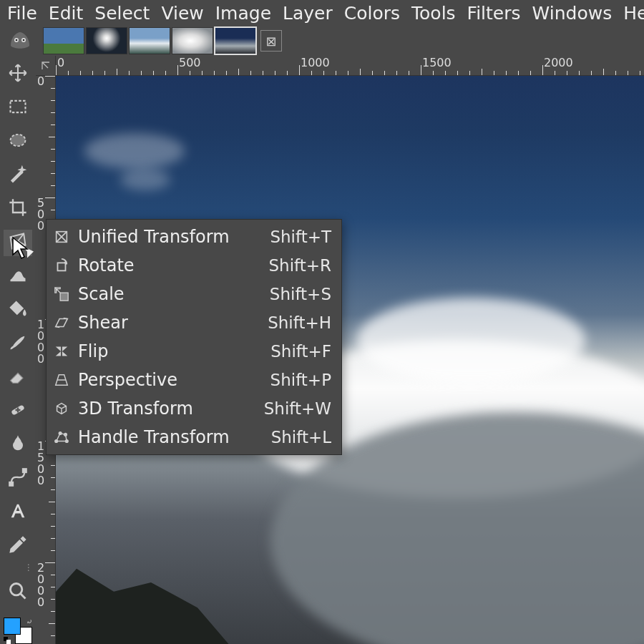 The height and width of the screenshot is (644, 644). Describe the element at coordinates (18, 345) in the screenshot. I see `paintbrush-tool` at that location.